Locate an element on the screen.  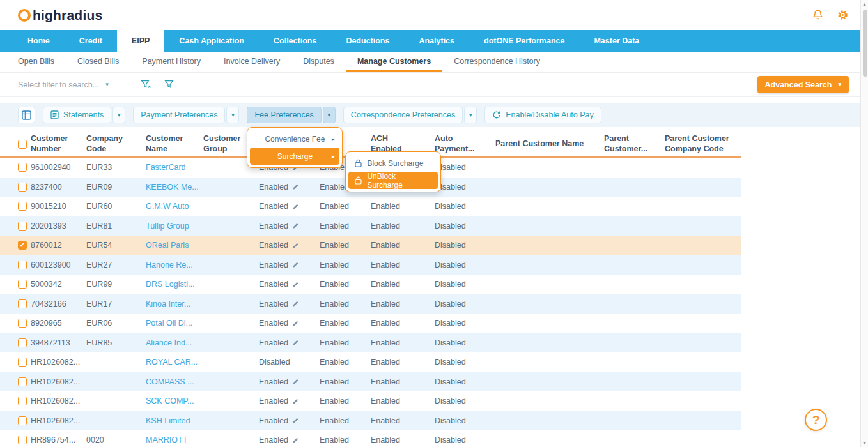
auto-pay-pill: Enable/Disable Auto Pay is located at coordinates (543, 115).